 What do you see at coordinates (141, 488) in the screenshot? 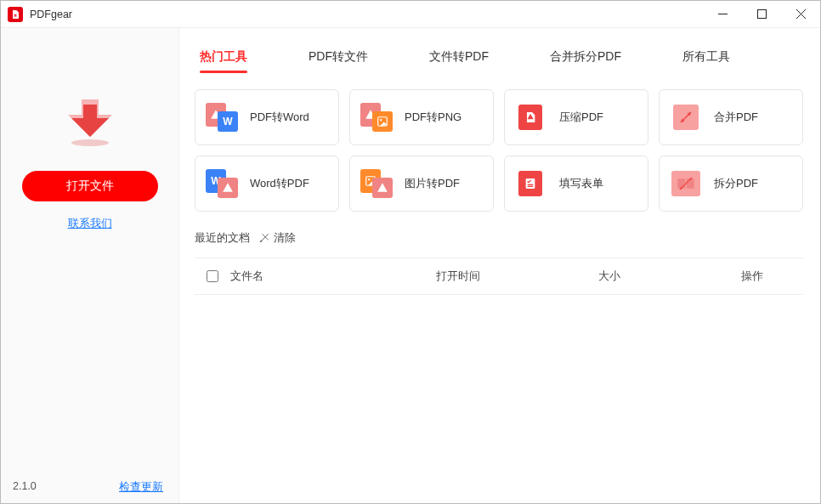
I see `check-update-link: 检查更新` at bounding box center [141, 488].